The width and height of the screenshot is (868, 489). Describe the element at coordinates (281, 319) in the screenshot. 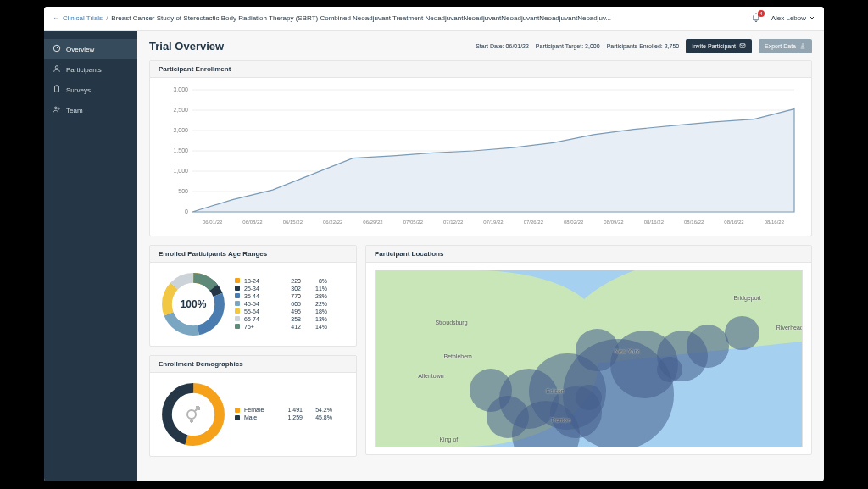

I see `legend-row: 65-74 358 13%` at that location.